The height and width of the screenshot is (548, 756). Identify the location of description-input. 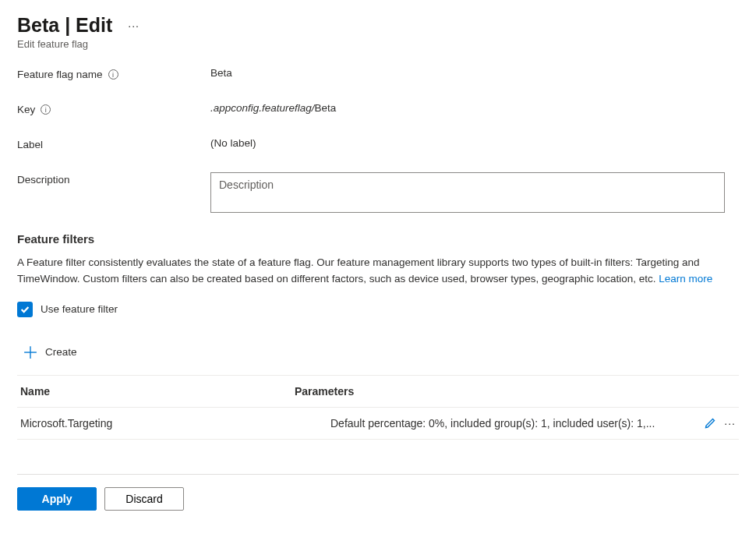
(468, 193).